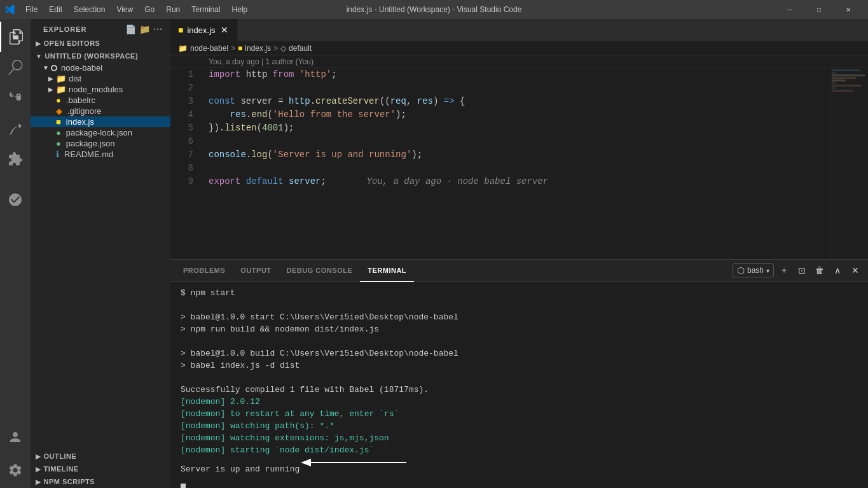 Image resolution: width=868 pixels, height=488 pixels. What do you see at coordinates (434, 10) in the screenshot?
I see `titlebar: File Edit Selection View Go Run Terminal…` at bounding box center [434, 10].